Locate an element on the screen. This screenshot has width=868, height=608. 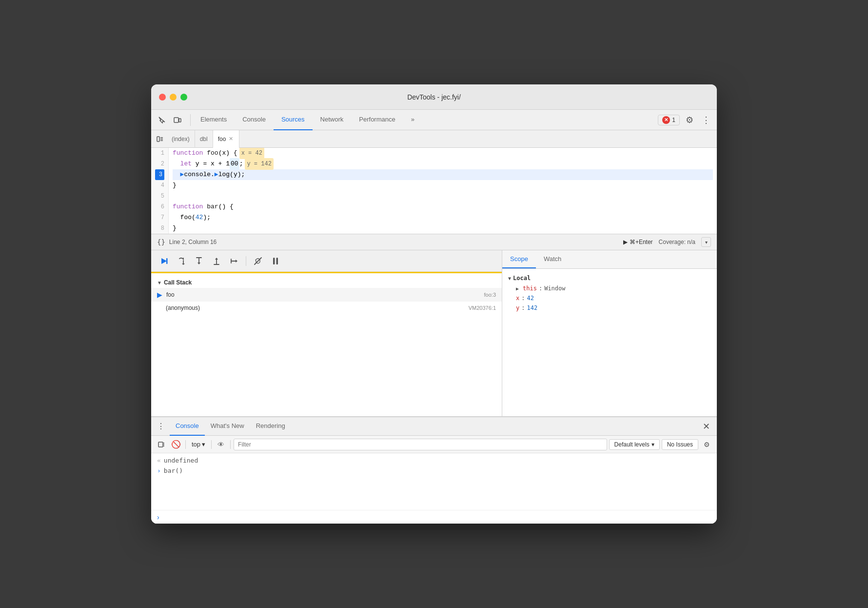
console-close-btn: ✕ is located at coordinates (706, 426).